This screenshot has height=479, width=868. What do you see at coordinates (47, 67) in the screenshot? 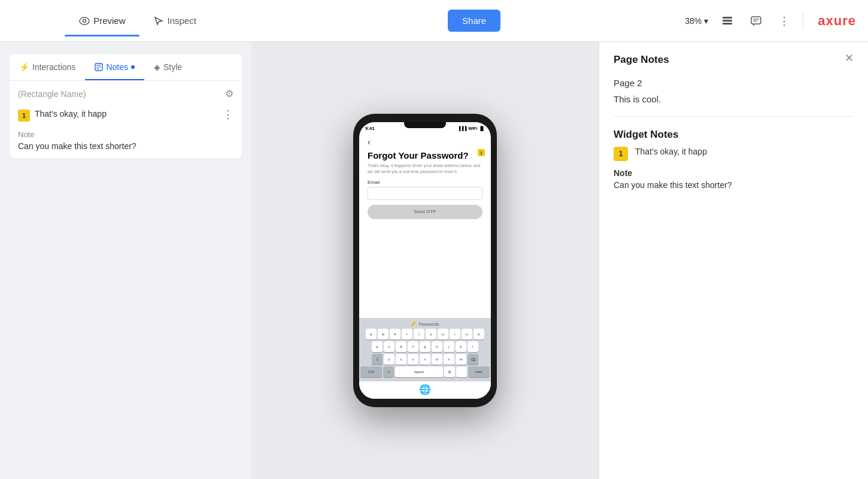
I see `tab-interactions: ⚡ Interactions` at bounding box center [47, 67].